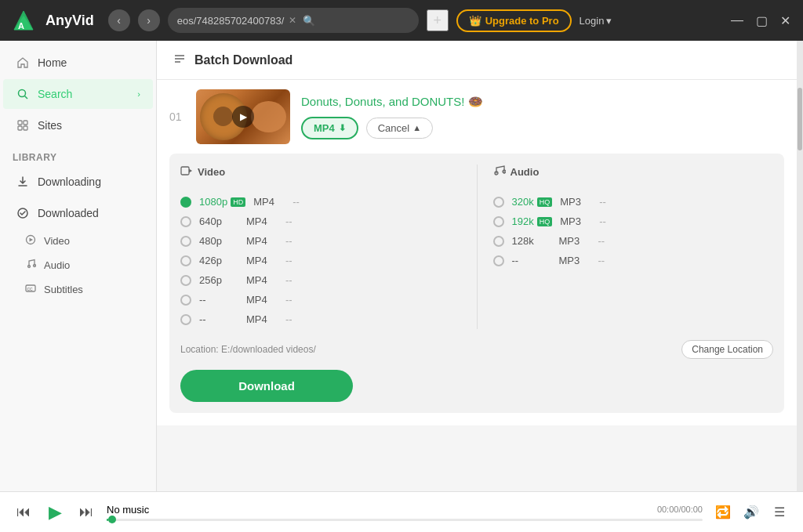  What do you see at coordinates (400, 128) in the screenshot?
I see `cancel-button: Cancel ▲` at bounding box center [400, 128].